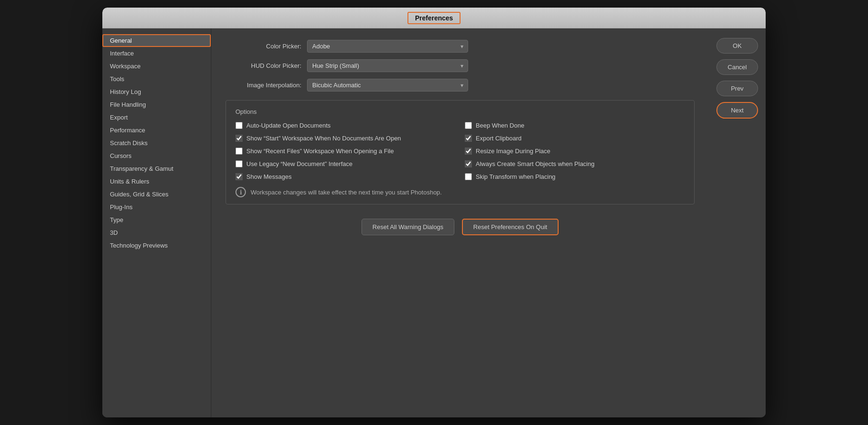 The width and height of the screenshot is (868, 425). Describe the element at coordinates (388, 85) in the screenshot. I see `image-interpolation-select: Bicubic AutomaticNearest NeighborBilinea…` at that location.